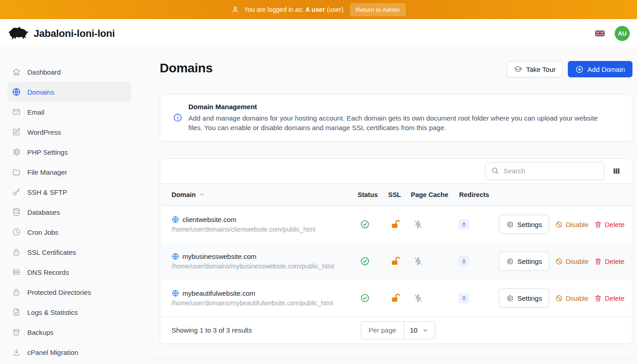  Describe the element at coordinates (396, 195) in the screenshot. I see `table-header-row: Domain Status SSL Page Cache Redirects` at that location.